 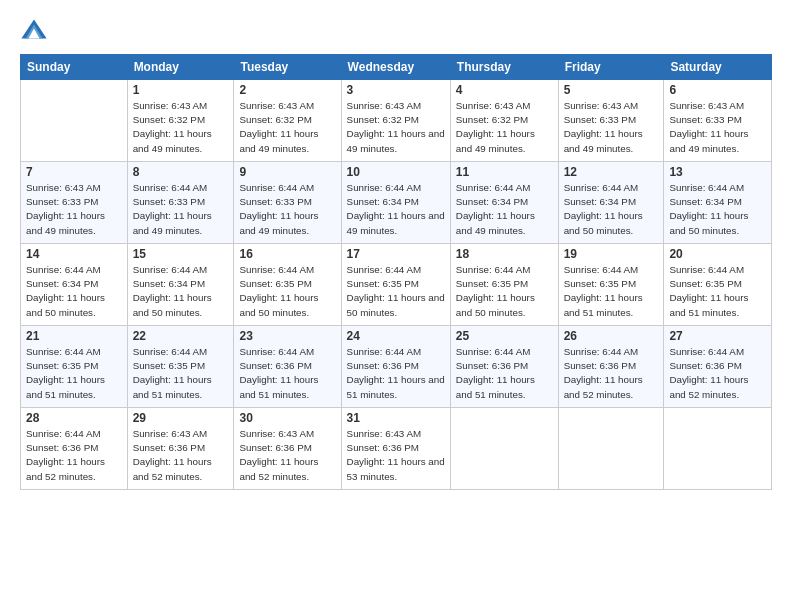 What do you see at coordinates (396, 418) in the screenshot?
I see `day-number: 31` at bounding box center [396, 418].